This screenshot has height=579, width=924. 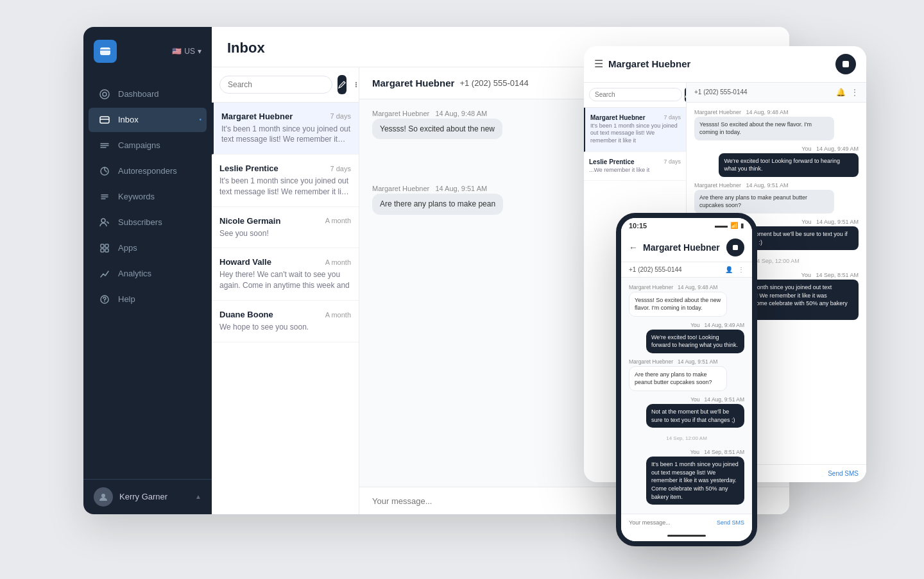 I want to click on tablet-more-icon: ⋮, so click(x=855, y=92).